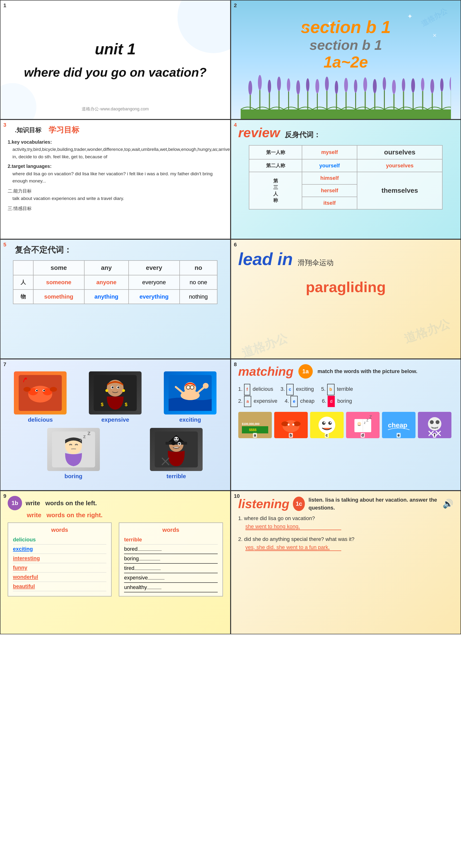 The width and height of the screenshot is (461, 868). What do you see at coordinates (346, 533) in the screenshot?
I see `qa-section: 1. where did lisa go on vacation? she we…` at bounding box center [346, 533].